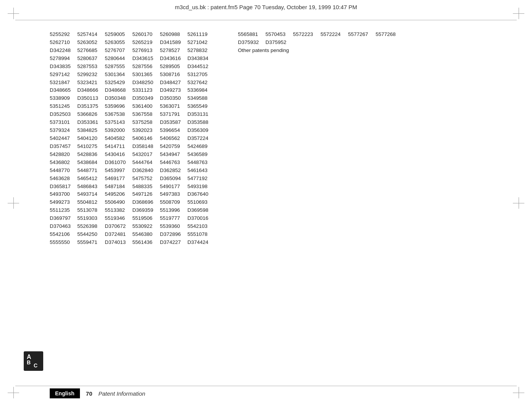 This screenshot has height=406, width=532. What do you see at coordinates (132, 187) in the screenshot?
I see `table-row: D365817548684354871845488335549017754931…` at bounding box center [132, 187].